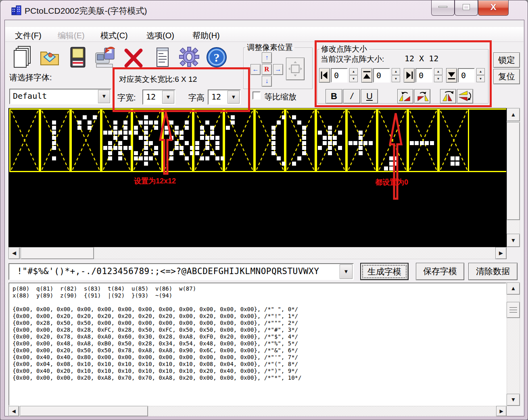 This screenshot has height=420, width=528. Describe the element at coordinates (161, 35) in the screenshot. I see `menu-options: 选项(O)` at that location.